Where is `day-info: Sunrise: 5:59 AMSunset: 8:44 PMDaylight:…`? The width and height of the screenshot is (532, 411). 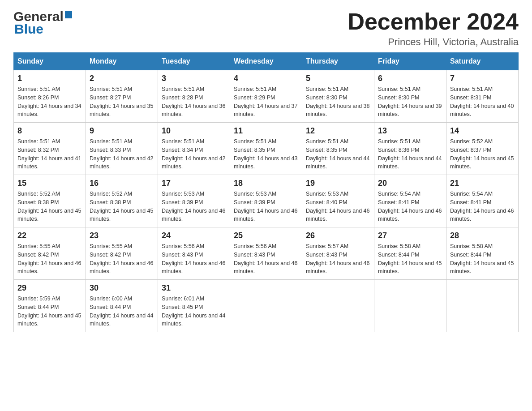 day-info: Sunrise: 5:59 AMSunset: 8:44 PMDaylight:… is located at coordinates (50, 312).